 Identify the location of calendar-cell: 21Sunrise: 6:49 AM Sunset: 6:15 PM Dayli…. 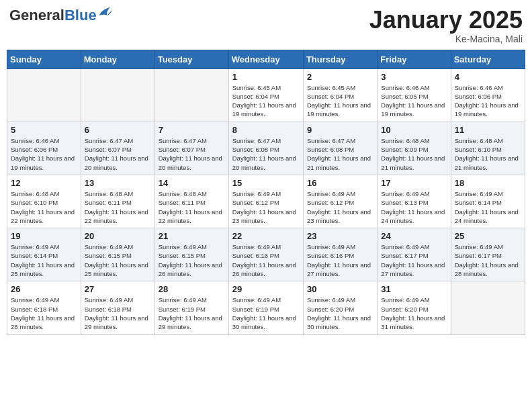
(191, 255).